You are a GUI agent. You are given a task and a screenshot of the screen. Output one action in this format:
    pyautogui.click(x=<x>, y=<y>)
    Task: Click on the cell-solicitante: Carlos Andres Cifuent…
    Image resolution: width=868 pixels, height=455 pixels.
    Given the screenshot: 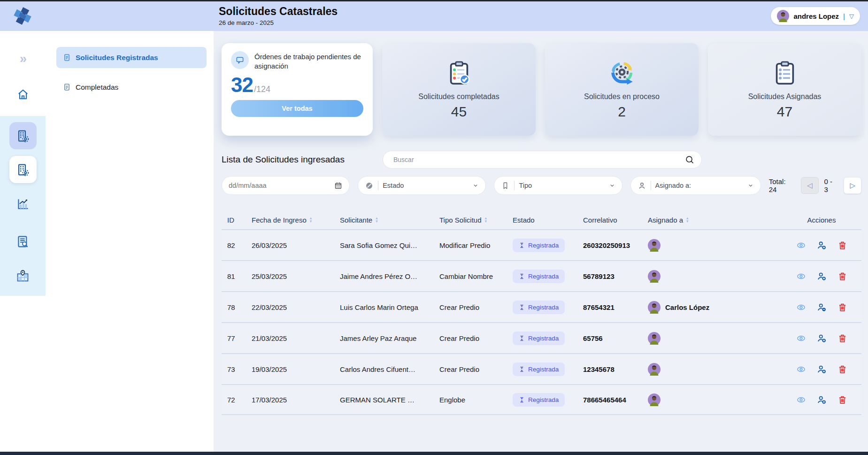 What is the action you would take?
    pyautogui.click(x=384, y=369)
    